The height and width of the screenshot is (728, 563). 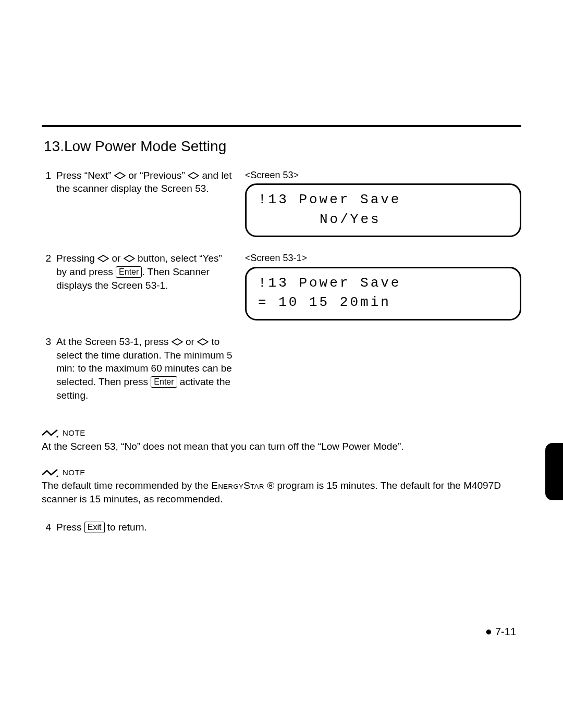 What do you see at coordinates (383, 303) in the screenshot?
I see `lcd-line: = 10 15 20min` at bounding box center [383, 303].